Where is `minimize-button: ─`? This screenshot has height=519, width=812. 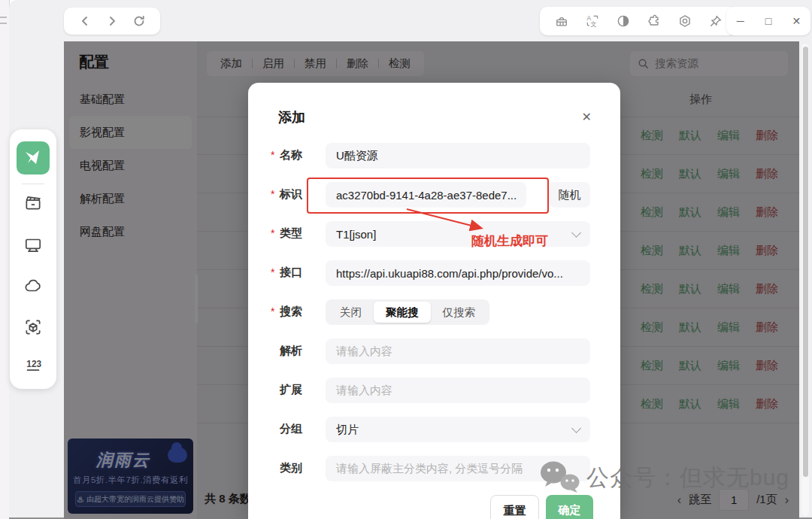
minimize-button: ─ is located at coordinates (741, 21).